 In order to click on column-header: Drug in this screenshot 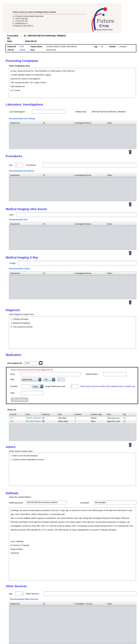, I will do `click(33, 414)`.